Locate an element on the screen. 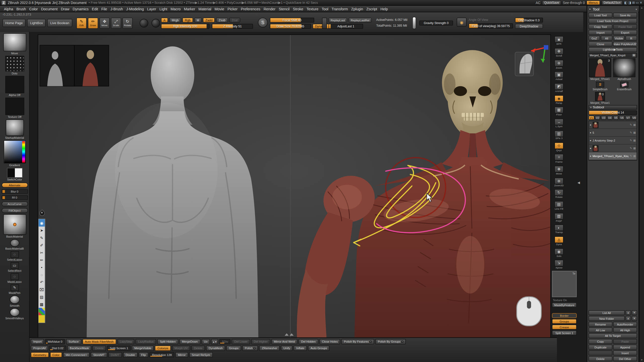 Image resolution: width=644 pixels, height=362 pixels. dock-button: ProjectAll is located at coordinates (39, 348).